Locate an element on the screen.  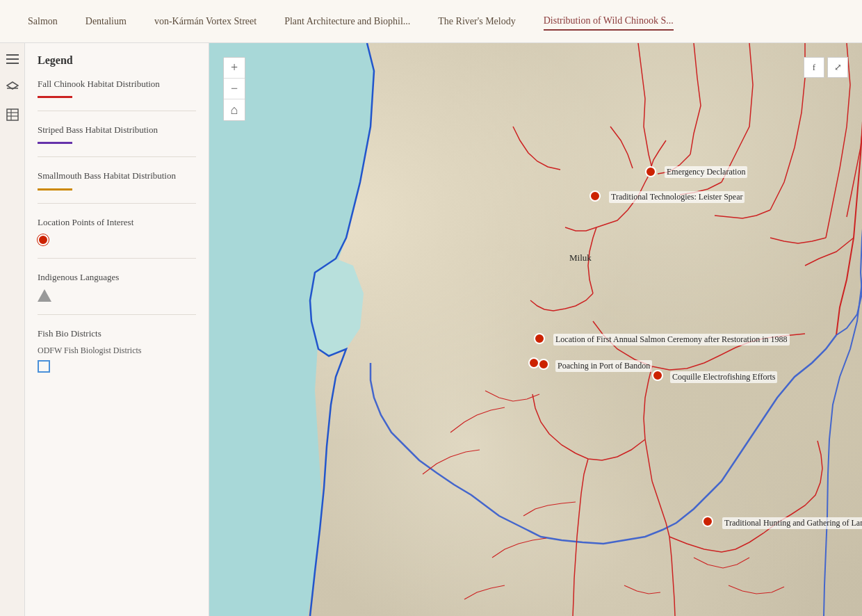
nav-wild-chinook: Distribution of Wild Chinook S... is located at coordinates (609, 22).